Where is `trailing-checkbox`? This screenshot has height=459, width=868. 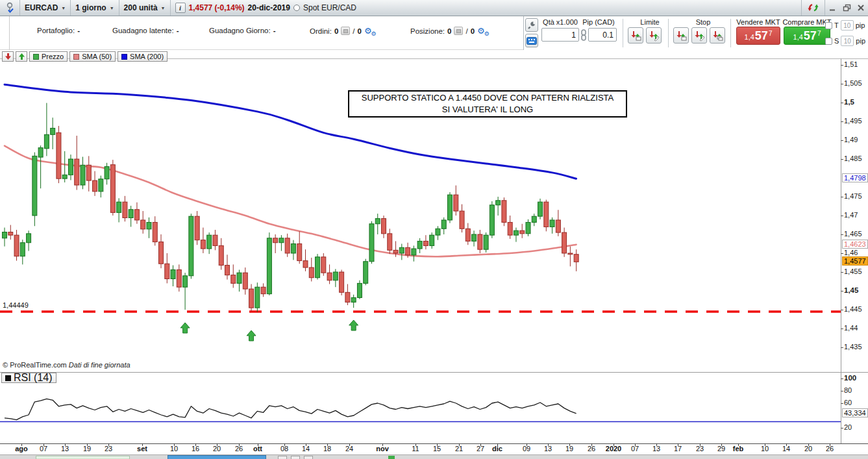
trailing-checkbox is located at coordinates (828, 26).